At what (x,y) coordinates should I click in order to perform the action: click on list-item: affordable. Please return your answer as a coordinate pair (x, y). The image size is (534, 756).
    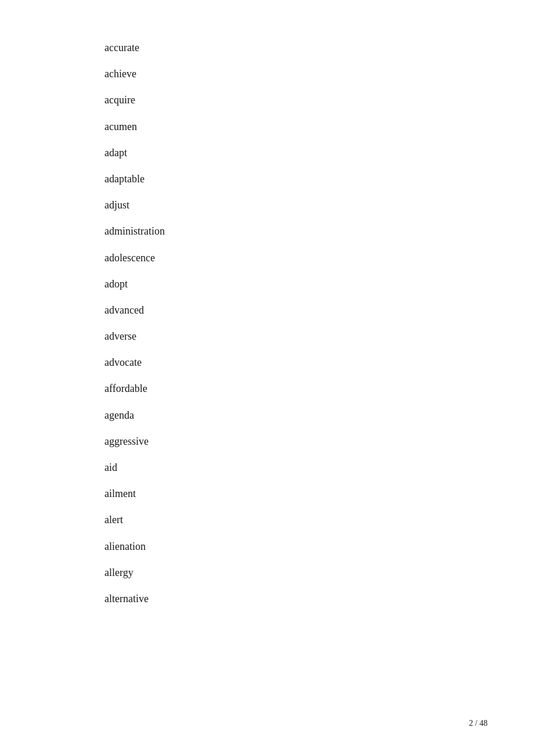
    Looking at the image, I should click on (319, 389).